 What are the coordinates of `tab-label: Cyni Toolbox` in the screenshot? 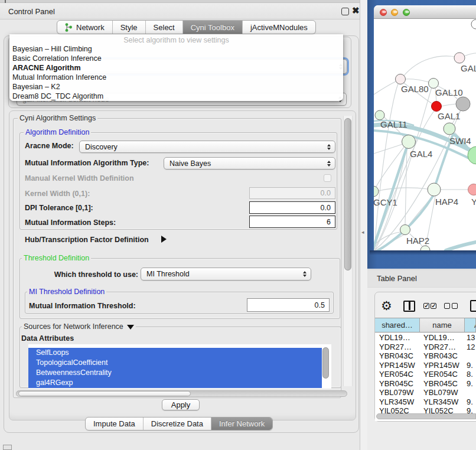 It's located at (213, 27).